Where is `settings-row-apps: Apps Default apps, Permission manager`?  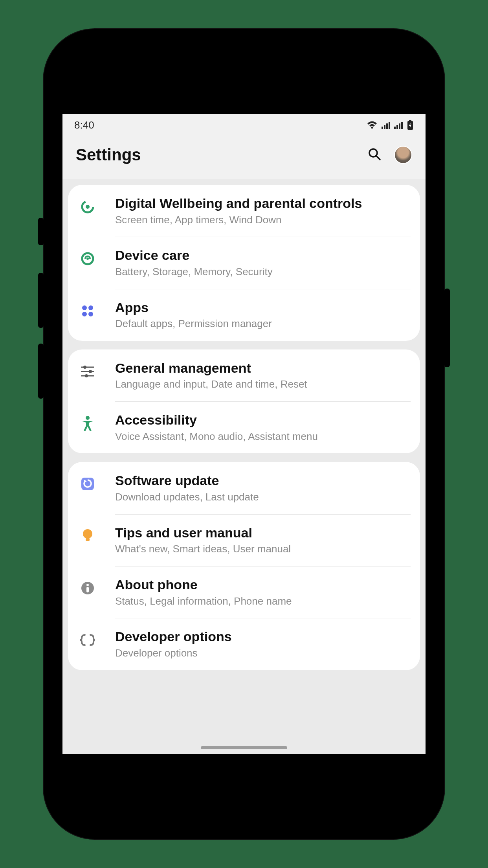 settings-row-apps: Apps Default apps, Permission manager is located at coordinates (244, 315).